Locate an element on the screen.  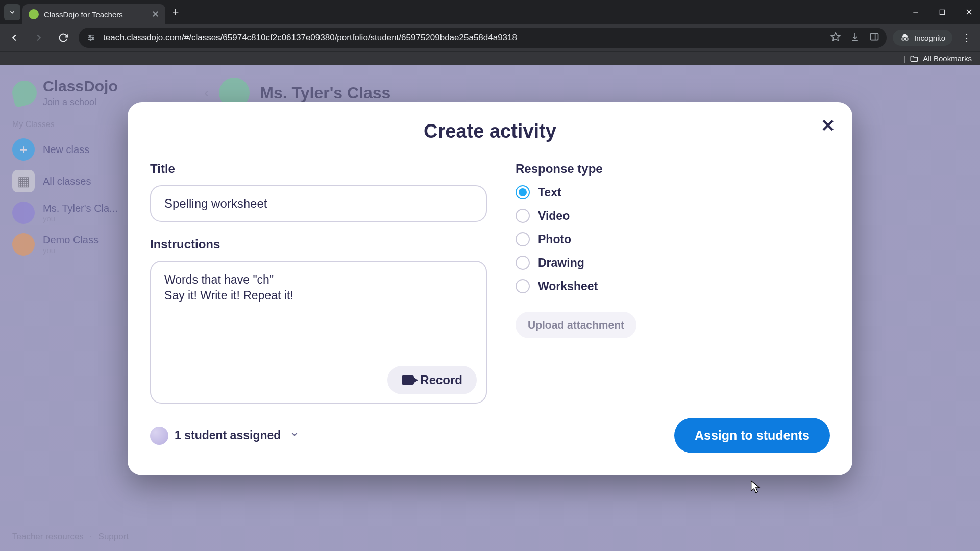
instructions-content: Words that have "ch" Say it! Write it! R… is located at coordinates (318, 288).